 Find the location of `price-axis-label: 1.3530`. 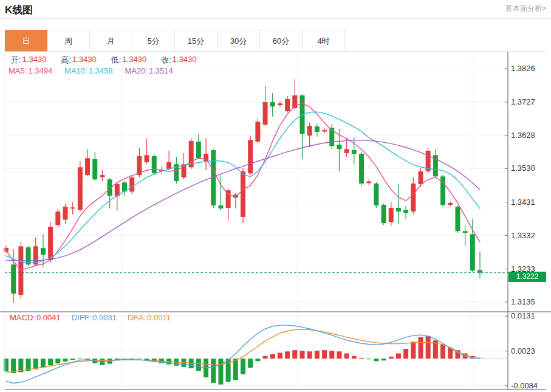

price-axis-label: 1.3530 is located at coordinates (523, 168).